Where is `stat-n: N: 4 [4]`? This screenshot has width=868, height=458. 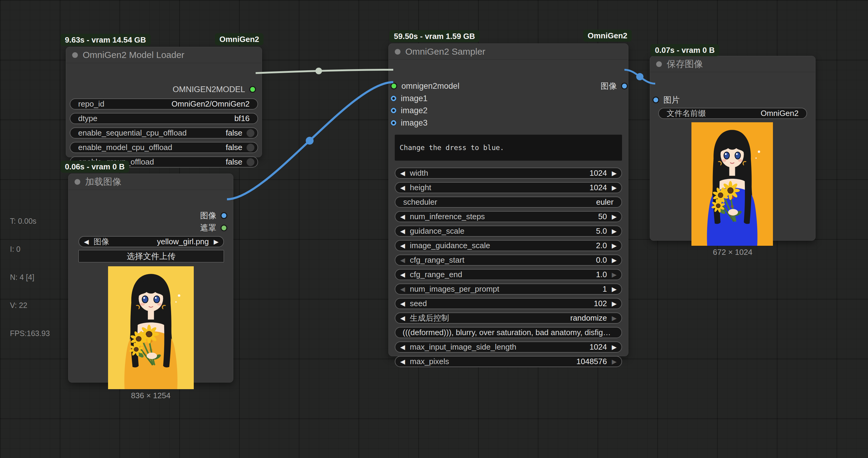
stat-n: N: 4 [4] is located at coordinates (30, 277).